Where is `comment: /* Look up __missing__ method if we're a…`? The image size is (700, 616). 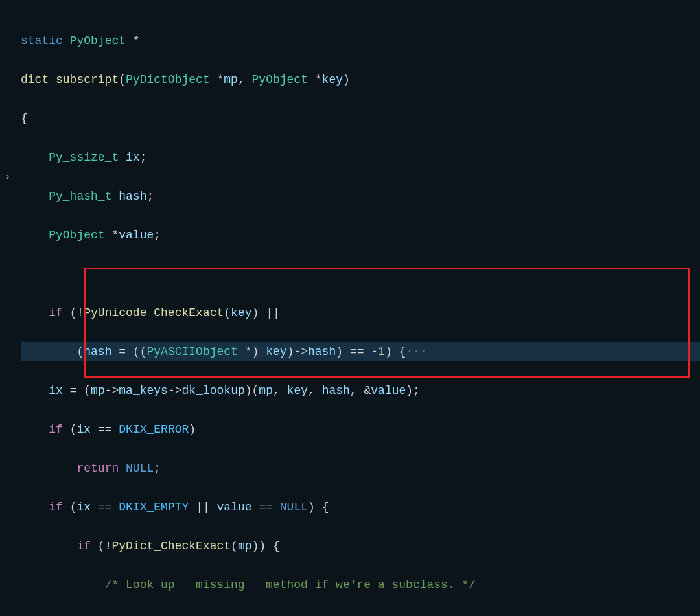
comment: /* Look up __missing__ method if we're a… is located at coordinates (290, 585).